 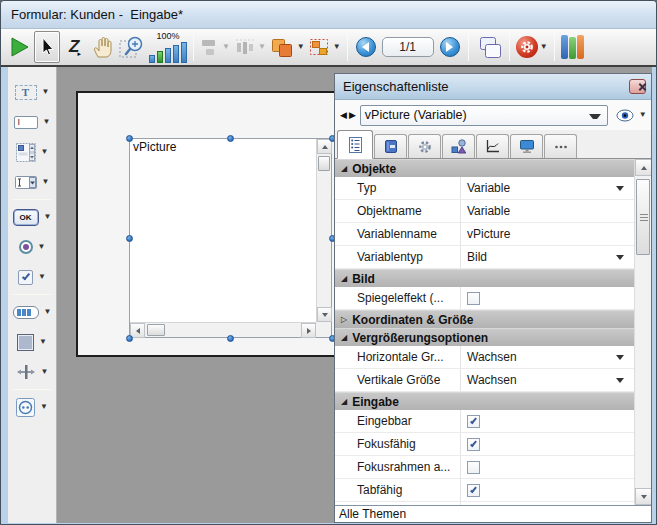 I want to click on property-value: Bild, so click(x=547, y=257).